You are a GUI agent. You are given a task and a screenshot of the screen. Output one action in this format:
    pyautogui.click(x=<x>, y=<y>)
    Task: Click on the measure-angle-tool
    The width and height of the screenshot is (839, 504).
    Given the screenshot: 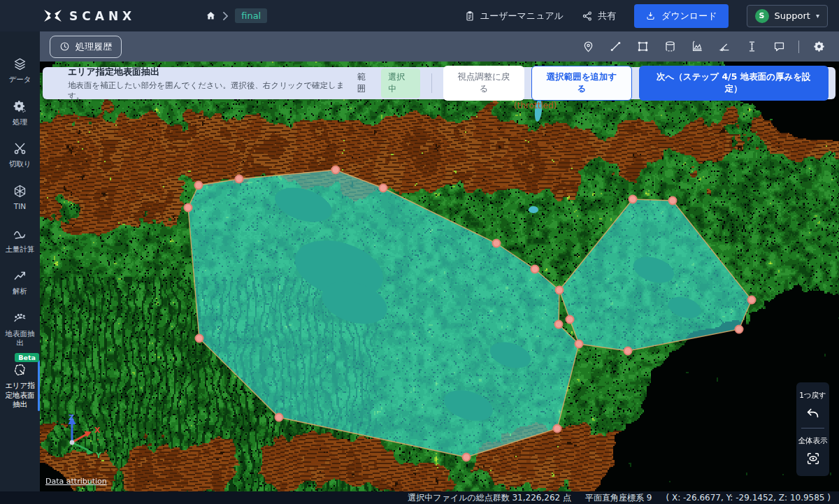 What is the action you would take?
    pyautogui.click(x=724, y=47)
    